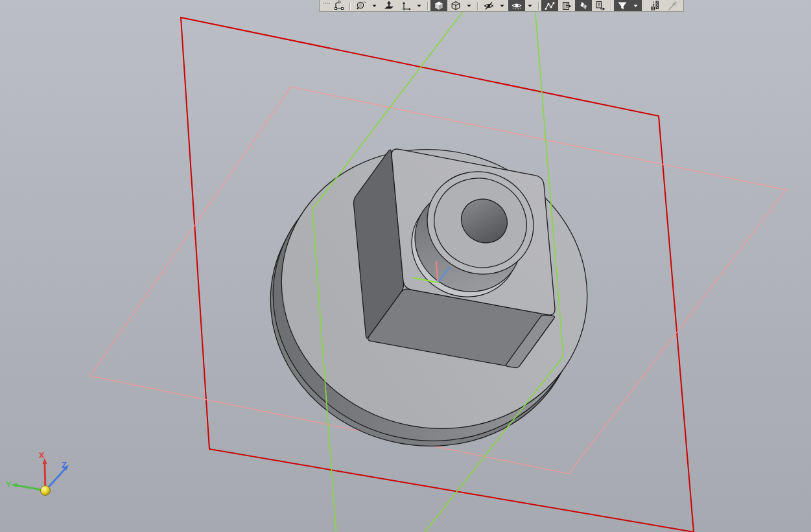 This screenshot has height=532, width=811. Describe the element at coordinates (339, 6) in the screenshot. I see `sketch-frame-icon` at that location.